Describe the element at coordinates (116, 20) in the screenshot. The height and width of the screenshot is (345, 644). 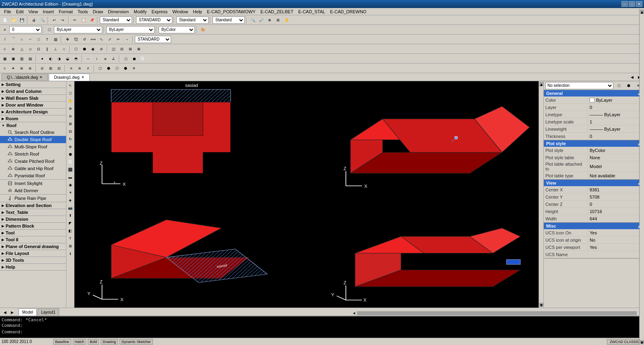
I see `workspace-combo: Standard` at that location.